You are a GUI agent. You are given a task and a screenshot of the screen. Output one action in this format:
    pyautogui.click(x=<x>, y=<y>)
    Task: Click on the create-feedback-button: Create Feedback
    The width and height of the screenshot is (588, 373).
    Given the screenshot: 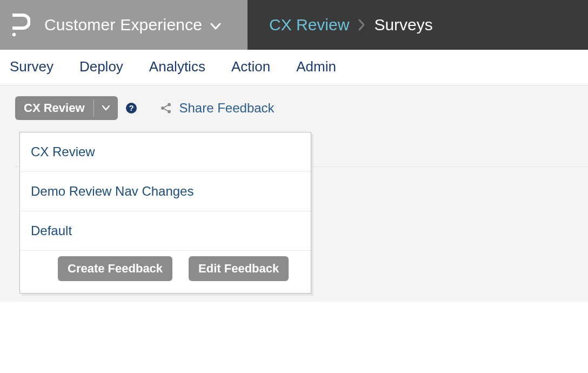 What is the action you would take?
    pyautogui.click(x=115, y=269)
    